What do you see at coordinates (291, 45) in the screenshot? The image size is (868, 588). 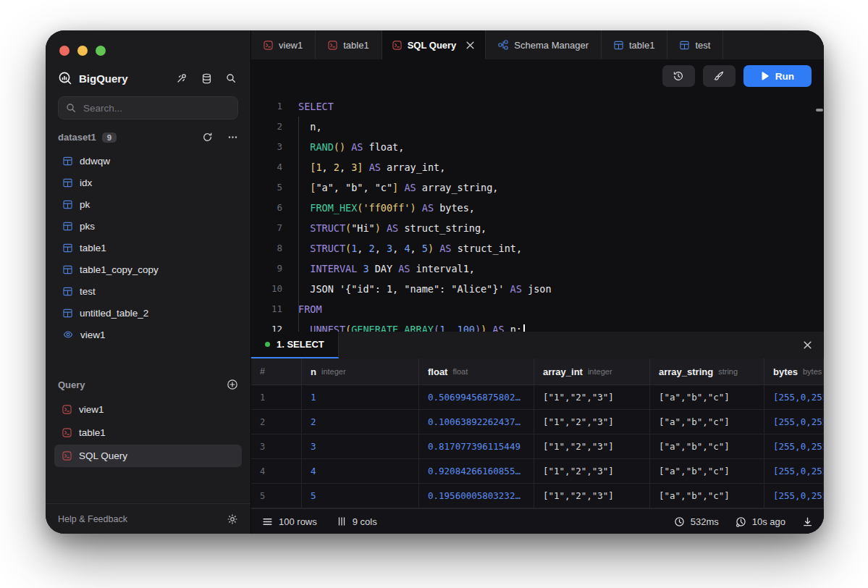 I see `tab-label: view1` at bounding box center [291, 45].